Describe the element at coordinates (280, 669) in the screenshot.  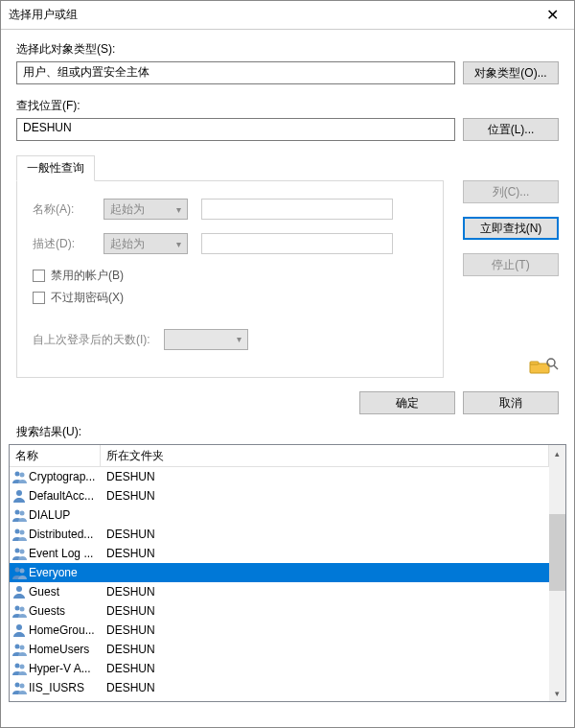
I see `list-item: Hyper-V A...DESHUN` at that location.